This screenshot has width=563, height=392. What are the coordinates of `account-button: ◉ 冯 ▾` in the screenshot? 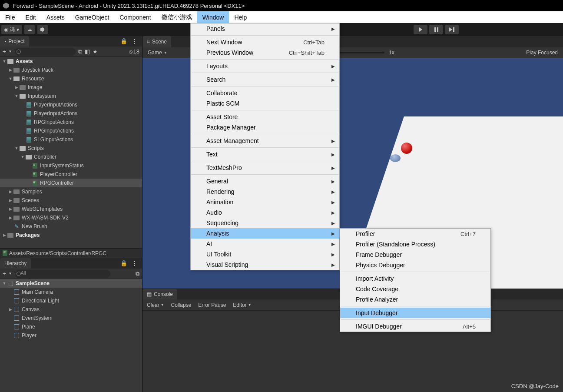 It's located at (11, 30).